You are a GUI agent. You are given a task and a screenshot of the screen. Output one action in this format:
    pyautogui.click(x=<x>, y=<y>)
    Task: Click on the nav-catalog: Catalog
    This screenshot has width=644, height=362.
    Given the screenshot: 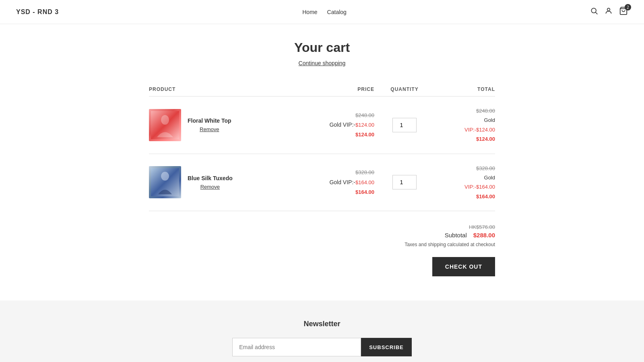 What is the action you would take?
    pyautogui.click(x=337, y=12)
    